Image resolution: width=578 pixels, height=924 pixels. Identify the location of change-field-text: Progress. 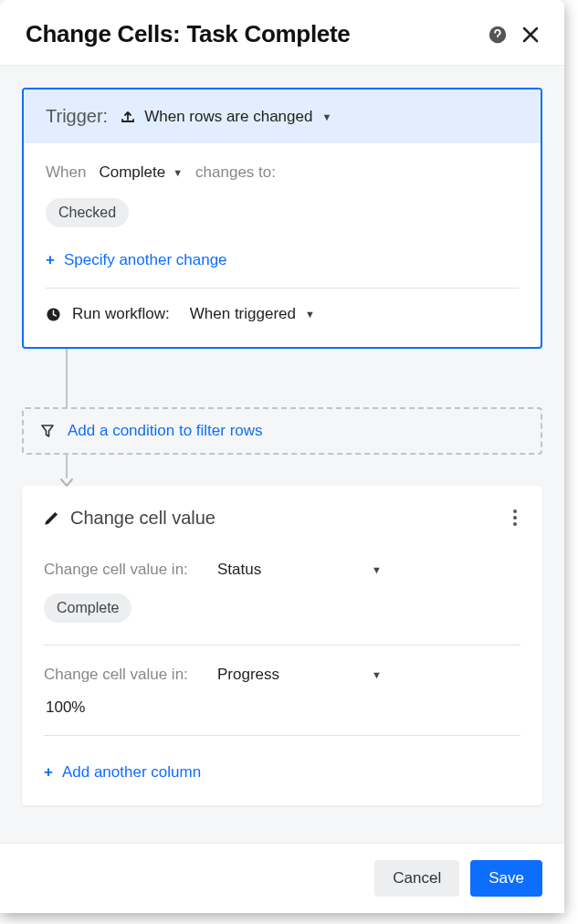
(248, 675).